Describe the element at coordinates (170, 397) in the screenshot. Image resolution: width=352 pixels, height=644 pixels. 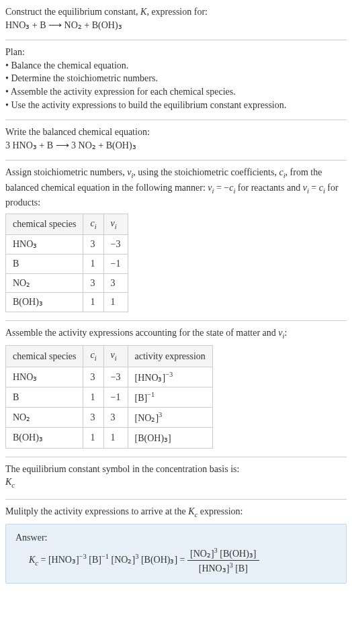
I see `cell-expr: [B]−1` at that location.